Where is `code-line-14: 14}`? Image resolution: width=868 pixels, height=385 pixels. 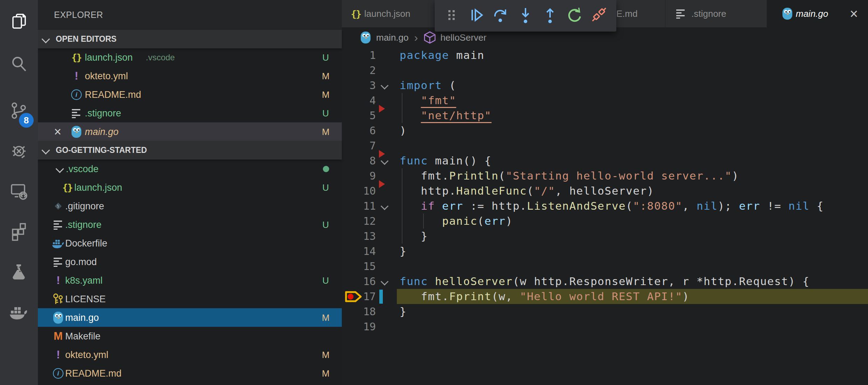
code-line-14: 14} is located at coordinates (605, 251).